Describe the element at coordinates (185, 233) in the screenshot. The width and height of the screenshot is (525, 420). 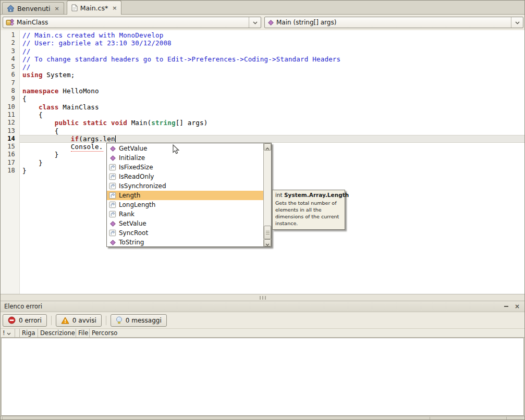
I see `completion-item-syncroot: SyncRoot` at that location.